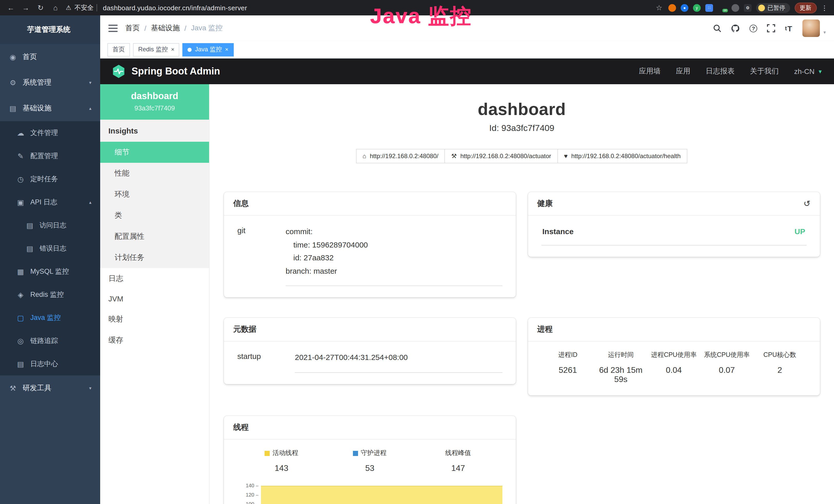  Describe the element at coordinates (50, 225) in the screenshot. I see `sidebar-item-access-logs: ▤ 访问日志` at that location.